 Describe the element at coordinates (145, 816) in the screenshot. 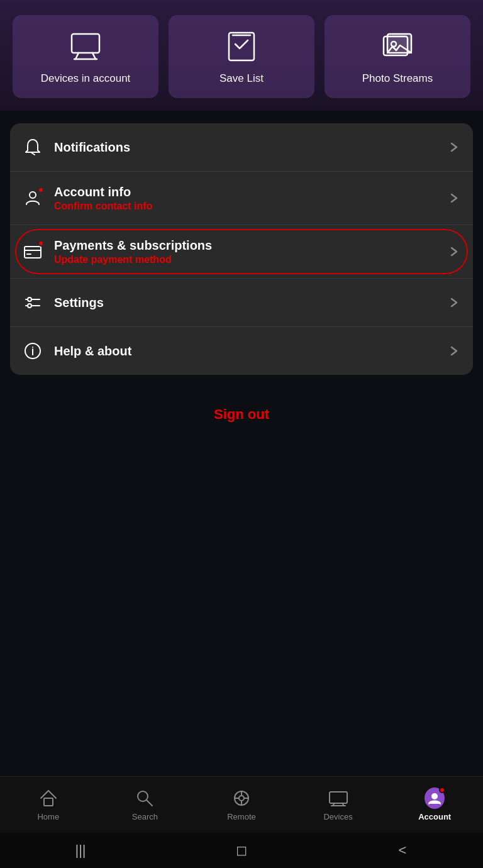

I see `nav-search-label: Search` at that location.